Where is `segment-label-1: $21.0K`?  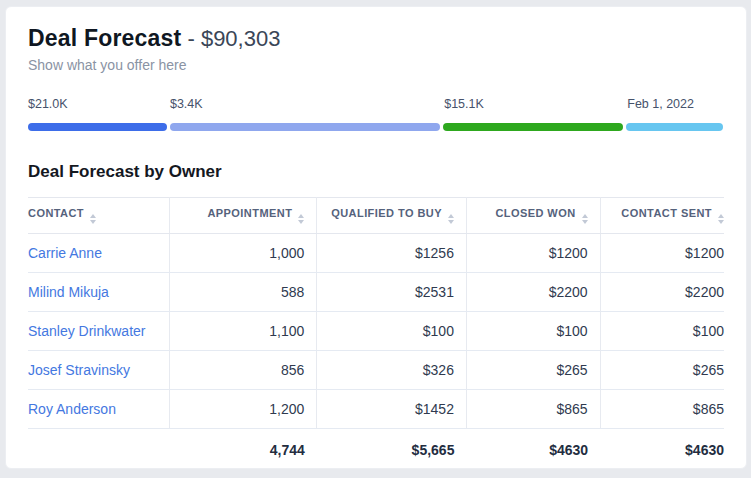
segment-label-1: $21.0K is located at coordinates (48, 104).